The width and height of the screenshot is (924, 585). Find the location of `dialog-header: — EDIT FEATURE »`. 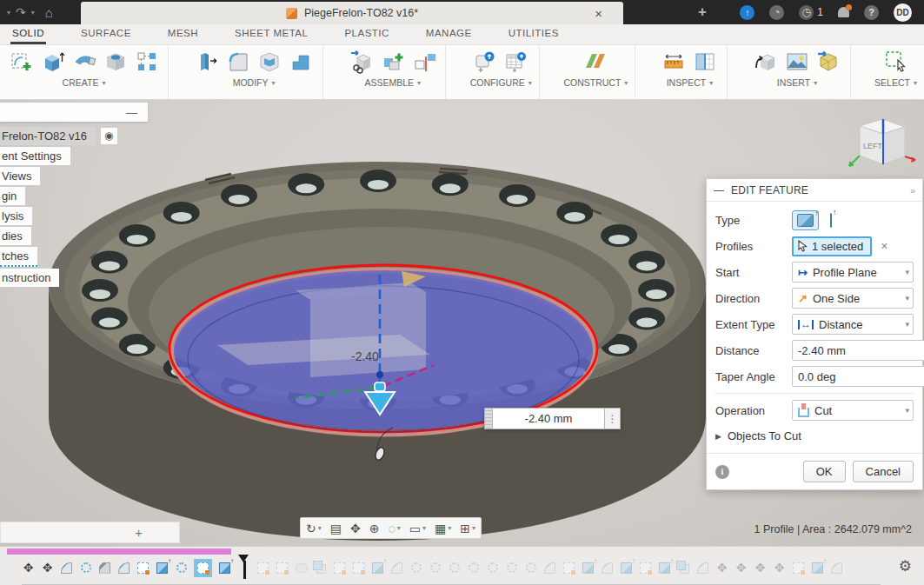

dialog-header: — EDIT FEATURE » is located at coordinates (814, 190).